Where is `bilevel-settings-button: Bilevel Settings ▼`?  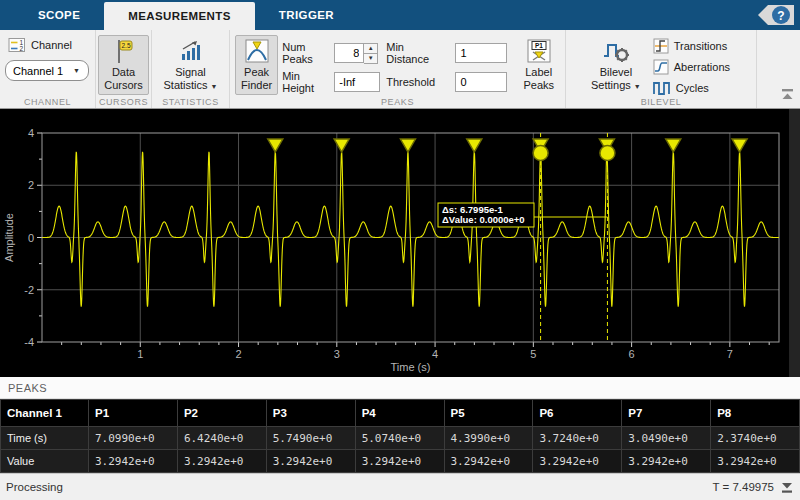 bilevel-settings-button: Bilevel Settings ▼ is located at coordinates (616, 66).